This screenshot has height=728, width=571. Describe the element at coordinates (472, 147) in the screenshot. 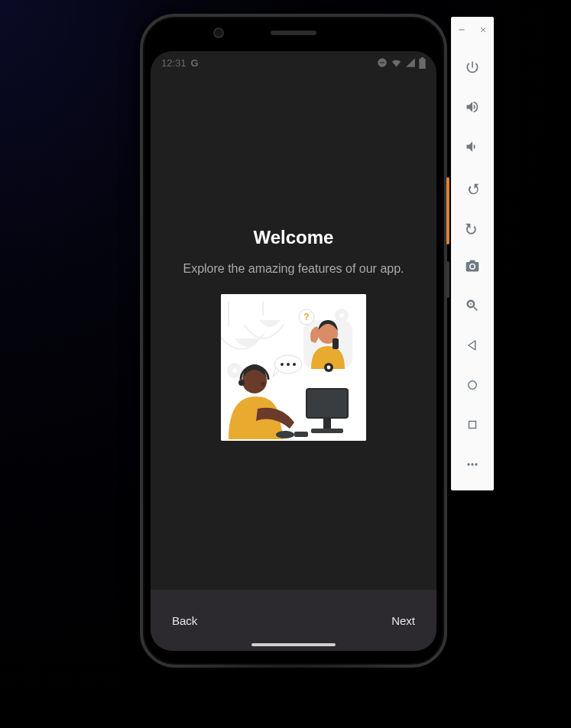

I see `volume-down-icon` at that location.